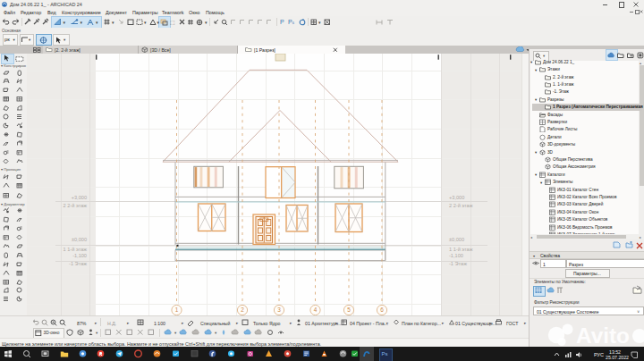 The width and height of the screenshot is (644, 361). What do you see at coordinates (316, 309) in the screenshot?
I see `svg-text: 4` at bounding box center [316, 309].